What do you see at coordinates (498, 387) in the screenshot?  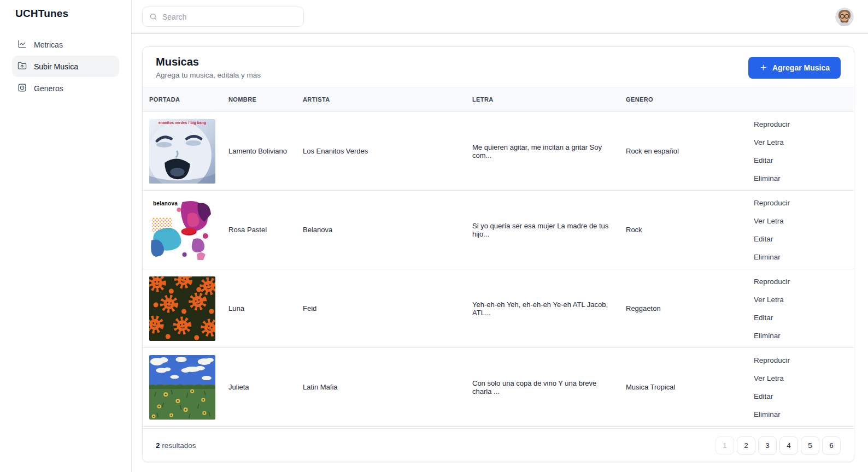 I see `table-row: Julieta Latin Mafia Con solo una copa de…` at bounding box center [498, 387].